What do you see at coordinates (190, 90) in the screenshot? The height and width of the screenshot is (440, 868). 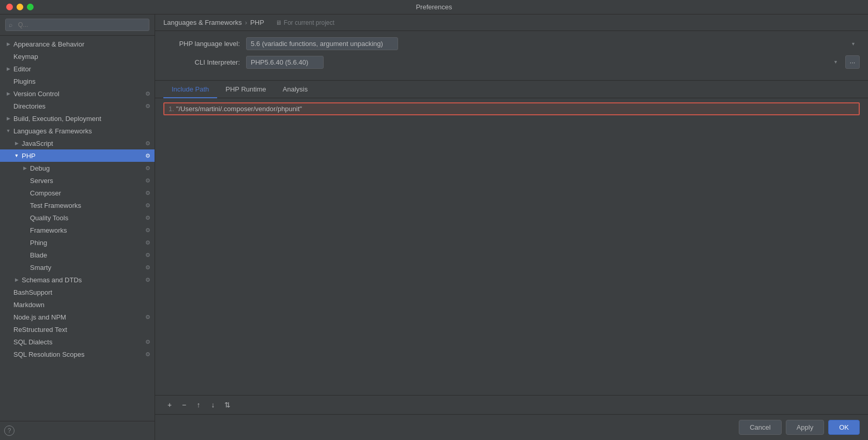 I see `tab-include-path: Include Path` at bounding box center [190, 90].